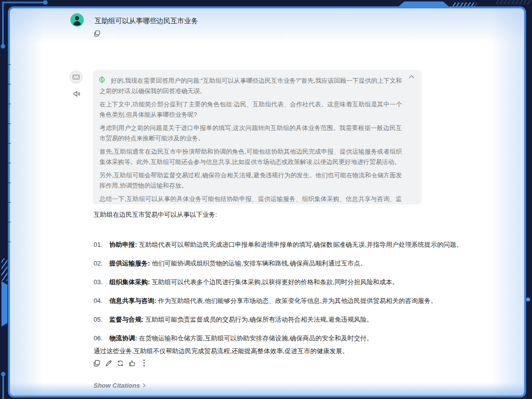  What do you see at coordinates (108, 363) in the screenshot?
I see `edit-response-button` at bounding box center [108, 363].